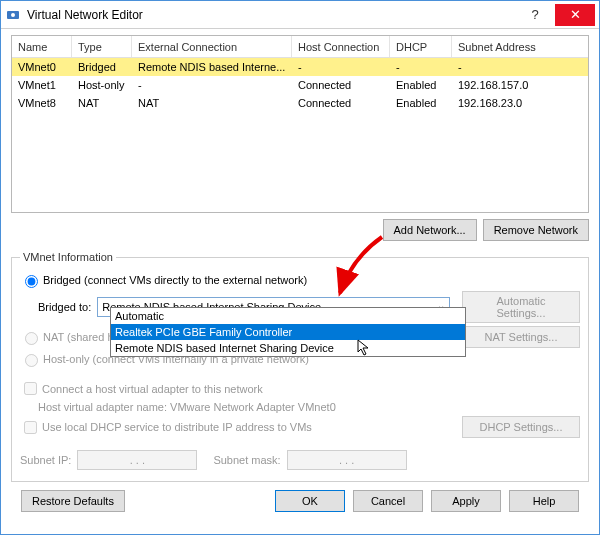 The width and height of the screenshot is (600, 535). What do you see at coordinates (300, 103) in the screenshot?
I see `table-row: VMnet8 NAT NAT Connected Enabled 192.168…` at bounding box center [300, 103].